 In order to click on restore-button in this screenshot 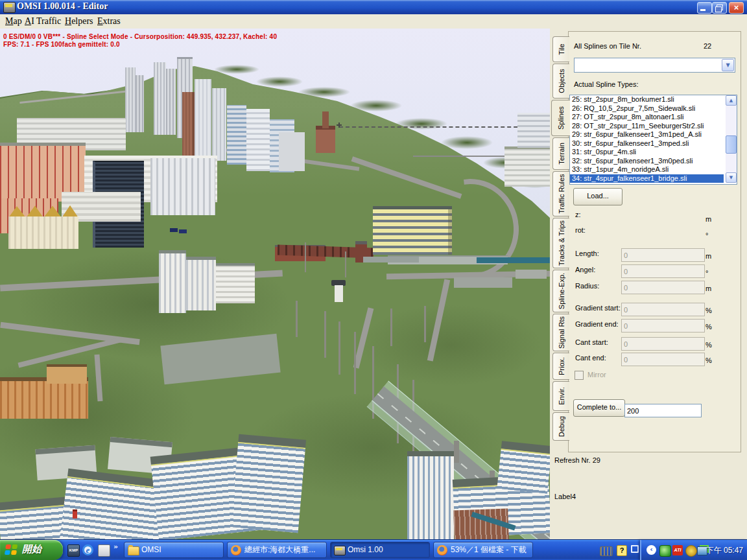, I will do `click(720, 8)`.